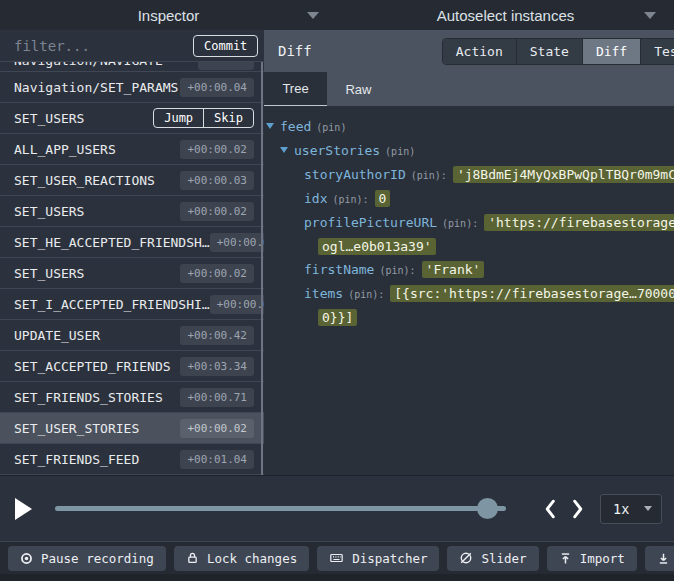 The height and width of the screenshot is (581, 674). I want to click on play-icon, so click(24, 509).